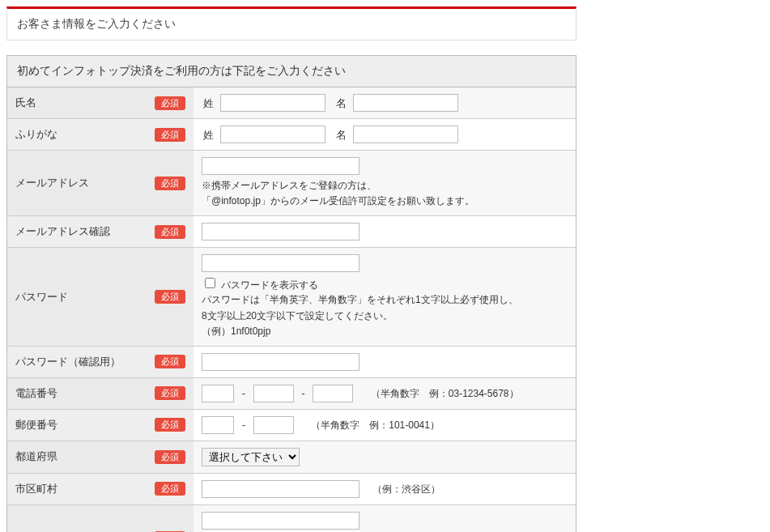 The image size is (770, 532). Describe the element at coordinates (376, 425) in the screenshot. I see `zip-hint: （半角数字 例：101-0041）` at that location.